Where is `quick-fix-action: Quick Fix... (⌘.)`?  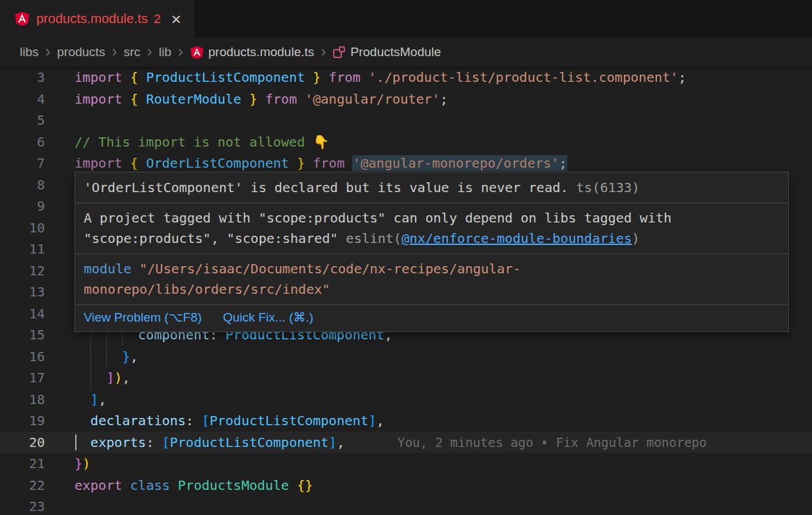 quick-fix-action: Quick Fix... (⌘.) is located at coordinates (268, 318).